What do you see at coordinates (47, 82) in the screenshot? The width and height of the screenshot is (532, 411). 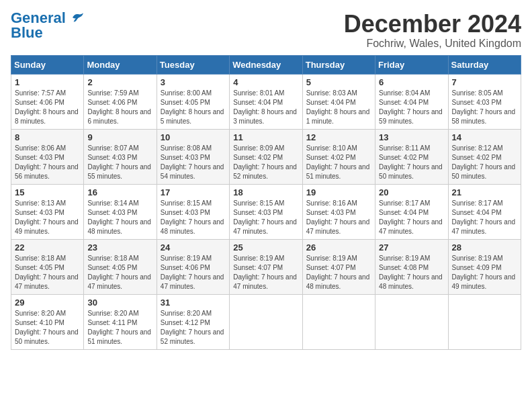 I see `day-number: 1` at bounding box center [47, 82].